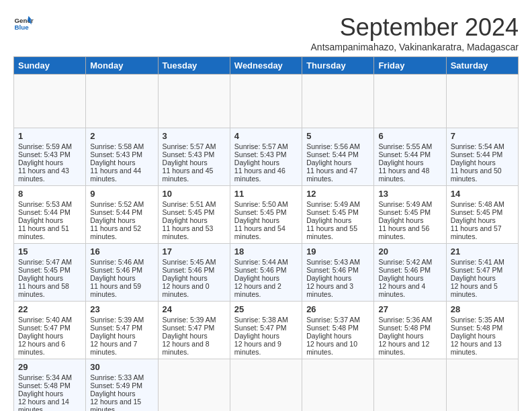 Image resolution: width=532 pixels, height=411 pixels. What do you see at coordinates (339, 273) in the screenshot?
I see `calendar-cell: 19Sunrise: 5:43 AMSunset: 5:46 PMDayligh…` at bounding box center [339, 273].